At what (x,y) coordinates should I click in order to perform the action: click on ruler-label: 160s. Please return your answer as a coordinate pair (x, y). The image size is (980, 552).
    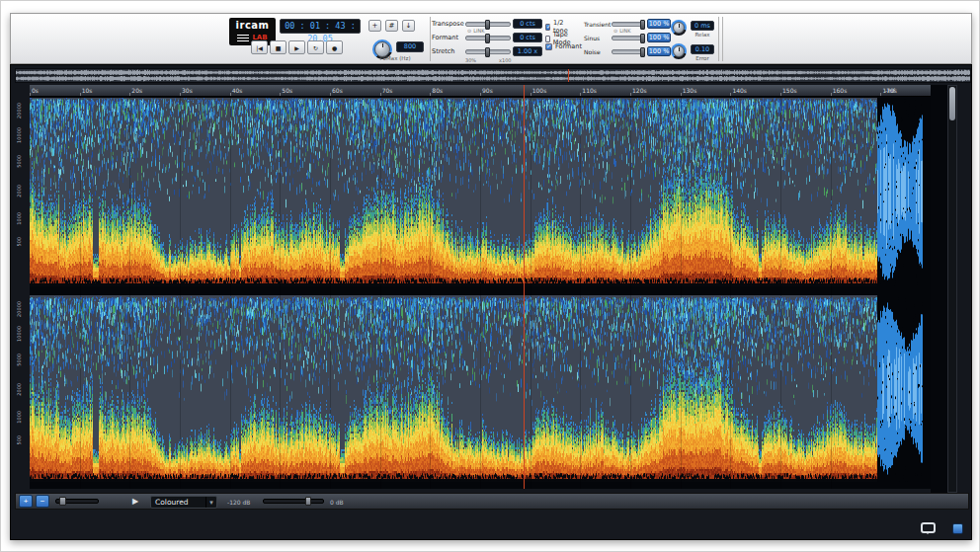
    Looking at the image, I should click on (840, 91).